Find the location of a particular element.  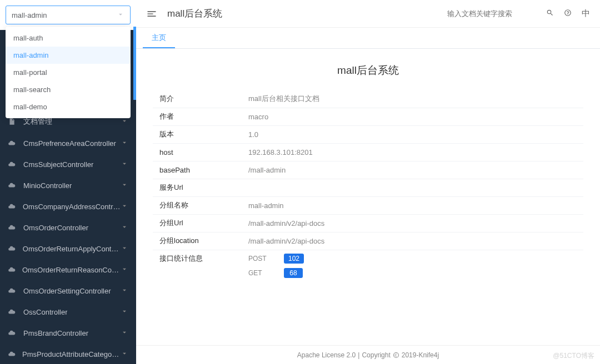

sidebar-item-PmsBrandController: PmsBrandController is located at coordinates (68, 333).